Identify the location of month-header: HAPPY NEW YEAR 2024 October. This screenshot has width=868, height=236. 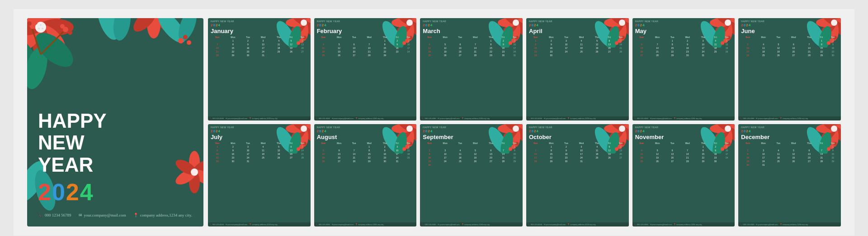
(578, 133).